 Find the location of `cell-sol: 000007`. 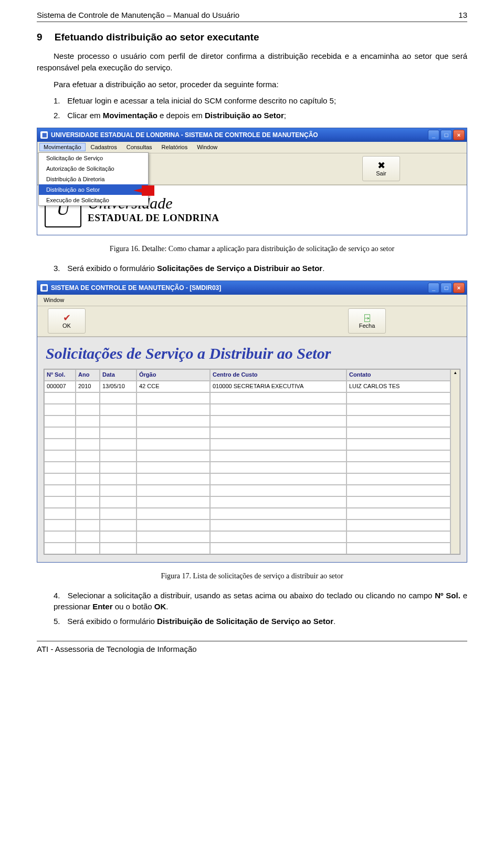

cell-sol: 000007 is located at coordinates (60, 387).